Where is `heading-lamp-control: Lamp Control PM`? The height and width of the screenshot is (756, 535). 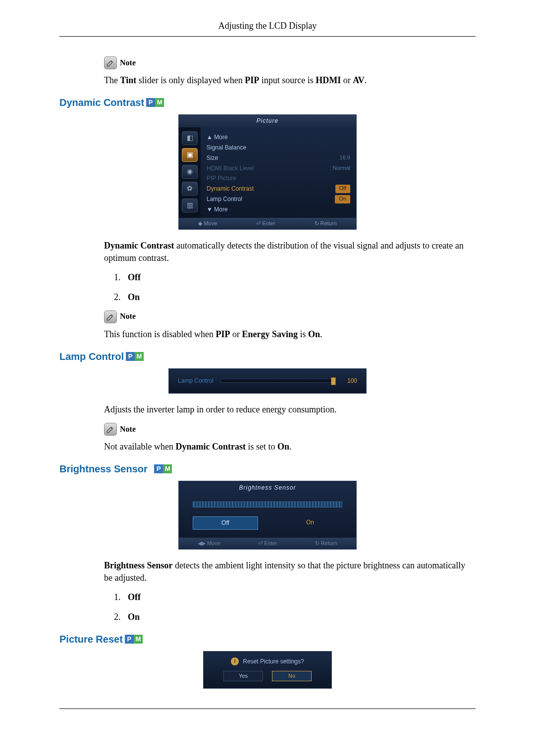 heading-lamp-control: Lamp Control PM is located at coordinates (268, 356).